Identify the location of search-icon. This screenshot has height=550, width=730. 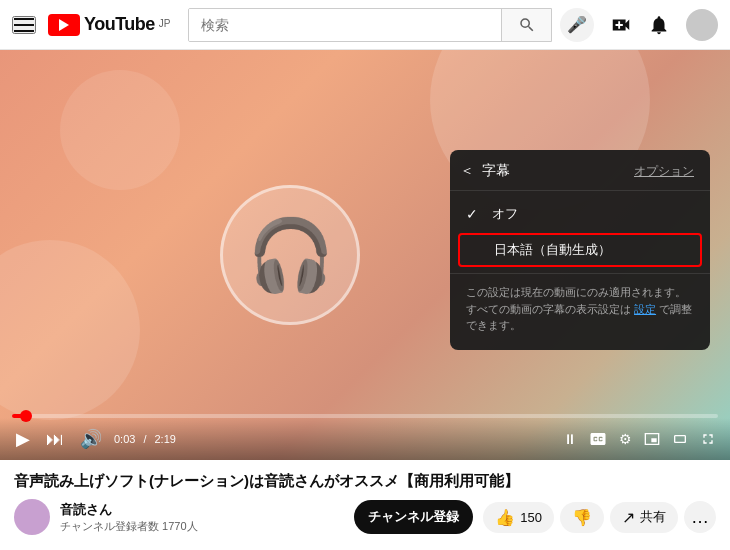
(527, 25).